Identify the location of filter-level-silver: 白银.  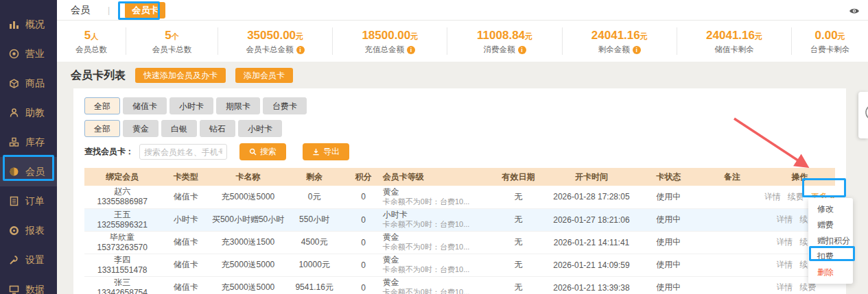
(179, 129).